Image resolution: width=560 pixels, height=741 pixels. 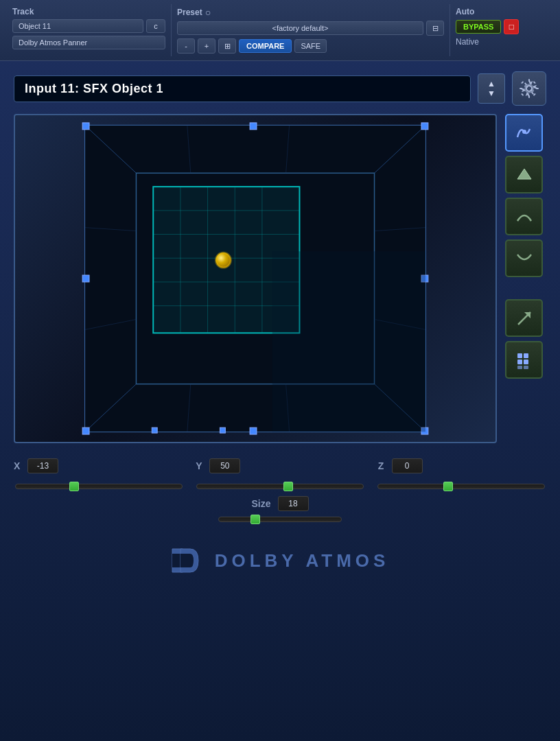 What do you see at coordinates (524, 360) in the screenshot?
I see `grid-btn` at bounding box center [524, 360].